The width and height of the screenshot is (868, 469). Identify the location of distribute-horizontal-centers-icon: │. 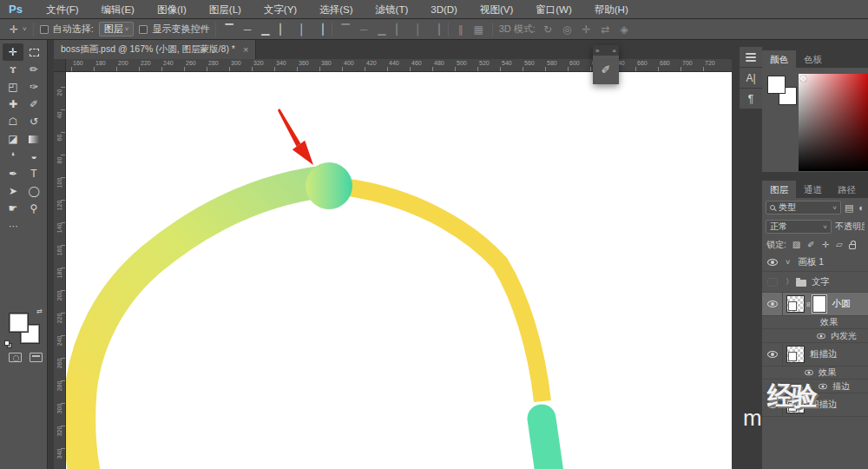
(418, 30).